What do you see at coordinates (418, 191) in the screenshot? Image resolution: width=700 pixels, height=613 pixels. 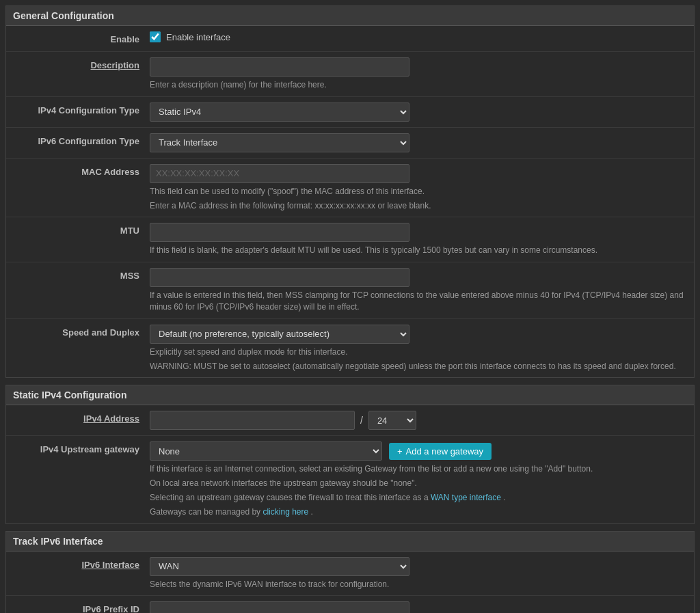 I see `mac-address-help1: This field can be used to modify ("spoof…` at bounding box center [418, 191].